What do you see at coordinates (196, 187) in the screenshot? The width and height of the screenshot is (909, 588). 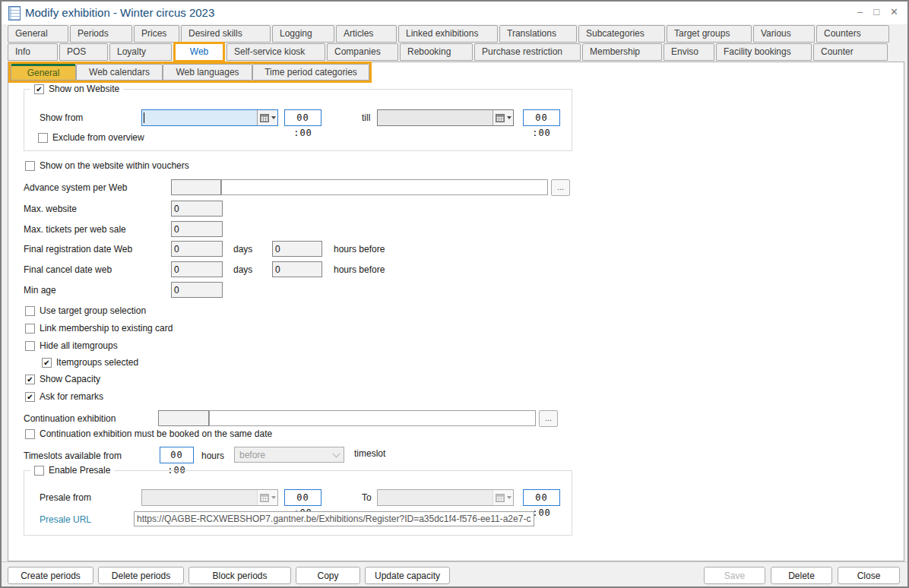 I see `advance-system-code-input` at bounding box center [196, 187].